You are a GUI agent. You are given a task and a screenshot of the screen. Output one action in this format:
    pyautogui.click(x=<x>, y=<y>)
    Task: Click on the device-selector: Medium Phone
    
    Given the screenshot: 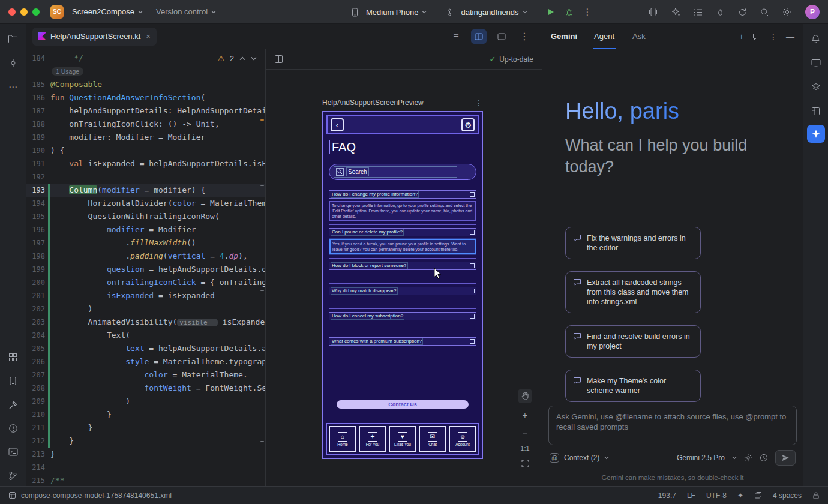 What is the action you would take?
    pyautogui.click(x=396, y=12)
    